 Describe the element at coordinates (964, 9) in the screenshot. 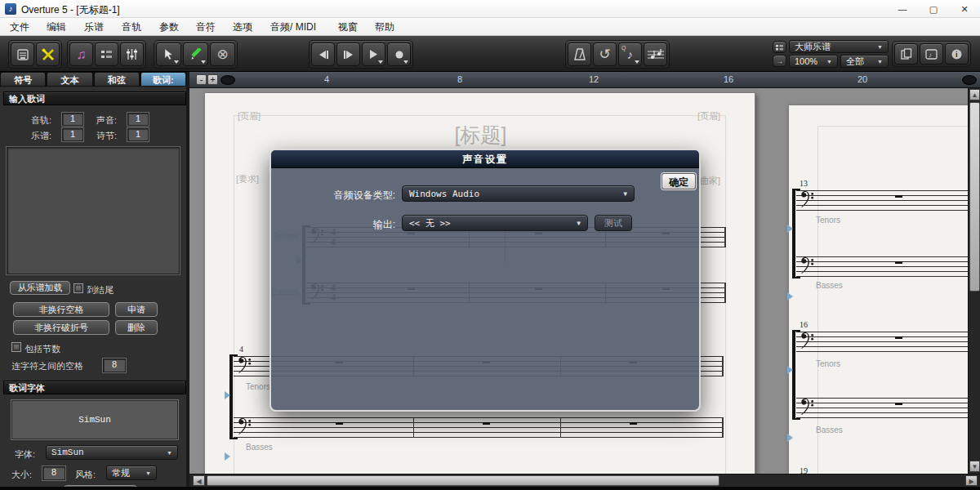

I see `close-button: ✕` at that location.